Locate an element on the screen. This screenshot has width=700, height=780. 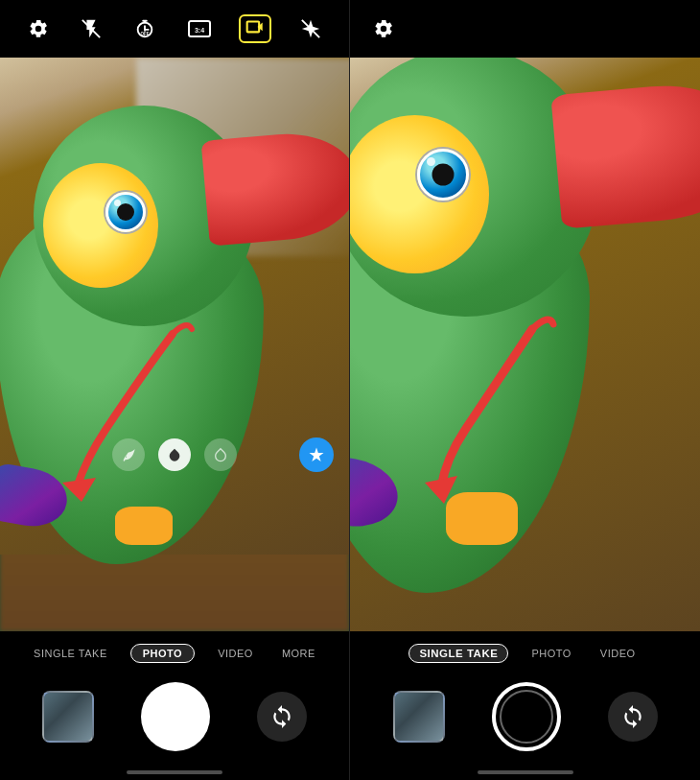
right-flip-button is located at coordinates (633, 717).